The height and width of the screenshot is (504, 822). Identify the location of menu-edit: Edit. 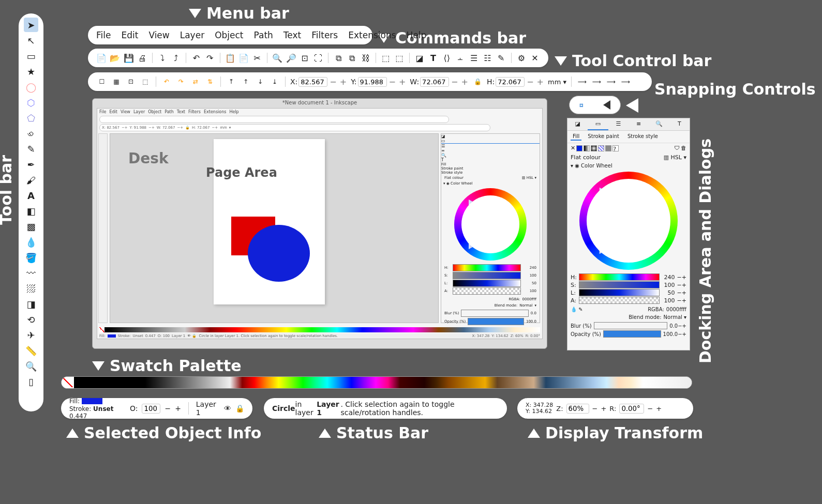
(129, 35).